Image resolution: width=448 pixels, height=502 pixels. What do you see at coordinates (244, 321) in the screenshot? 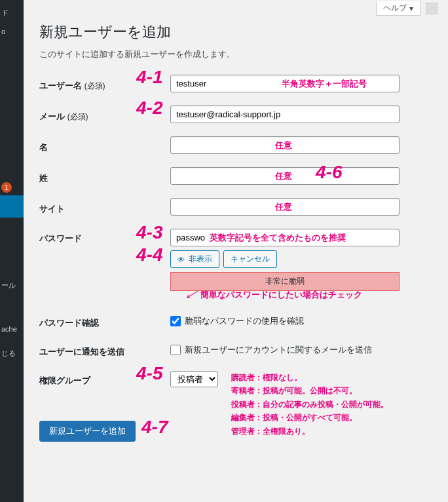
I see `weak-password-checkbox-label: 脆弱なパスワードの使用を確認` at bounding box center [244, 321].